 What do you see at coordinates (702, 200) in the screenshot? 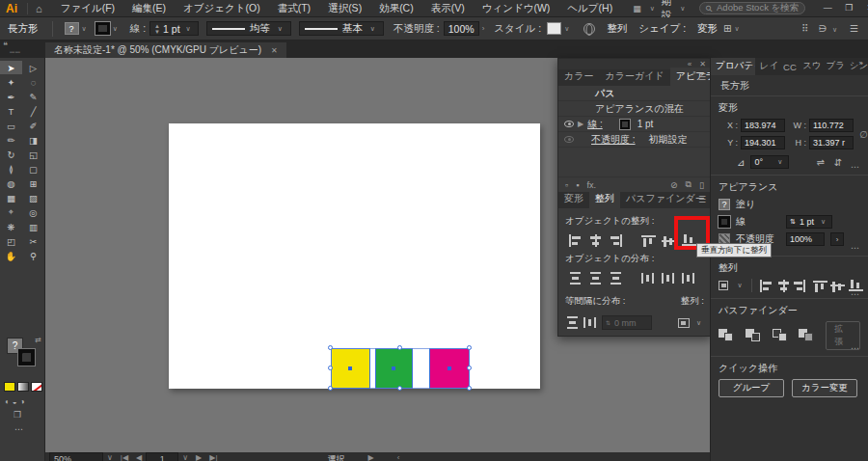
I see `panel-menu-icon: ☰` at bounding box center [702, 200].